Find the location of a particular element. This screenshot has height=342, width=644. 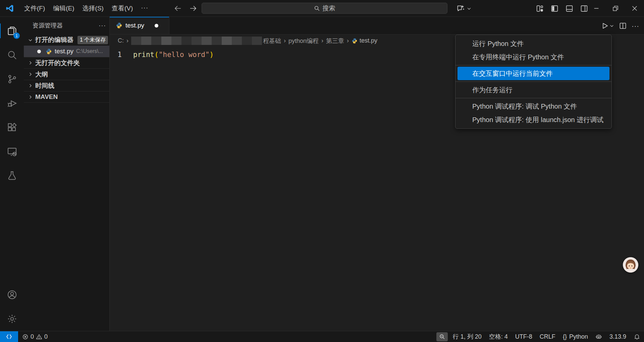

line-number: 1 is located at coordinates (121, 55).